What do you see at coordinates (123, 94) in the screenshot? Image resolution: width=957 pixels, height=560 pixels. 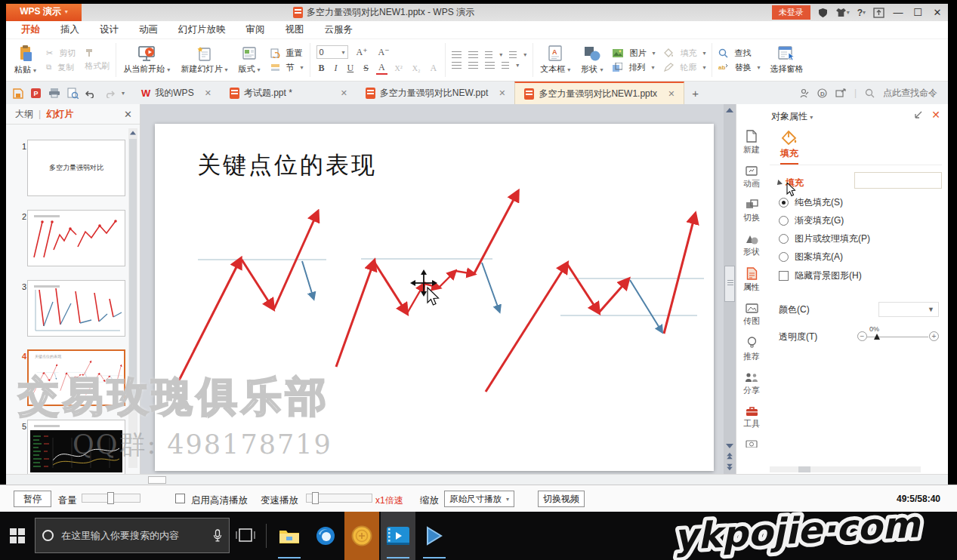 I see `customize-toolbar-icon: ▾` at bounding box center [123, 94].